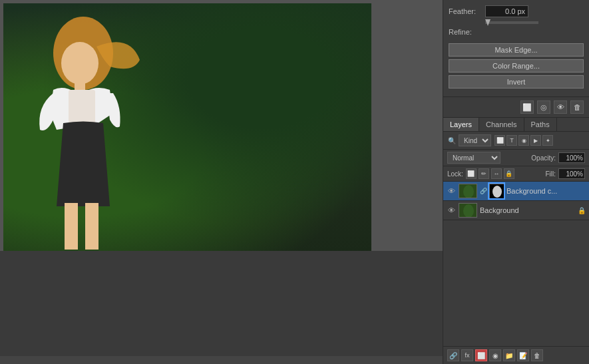 This screenshot has width=589, height=364. What do you see at coordinates (527, 107) in the screenshot?
I see `rect-select-icon: ⬜` at bounding box center [527, 107].